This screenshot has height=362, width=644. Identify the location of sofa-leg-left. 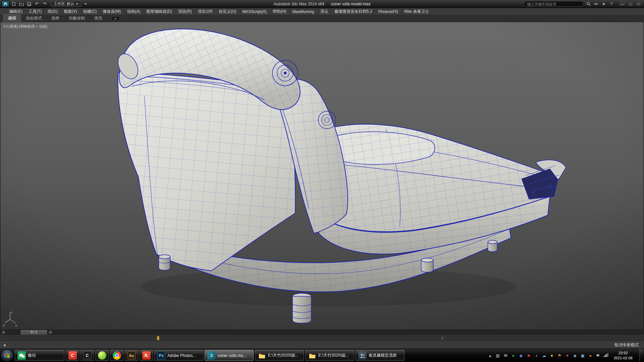
(165, 262).